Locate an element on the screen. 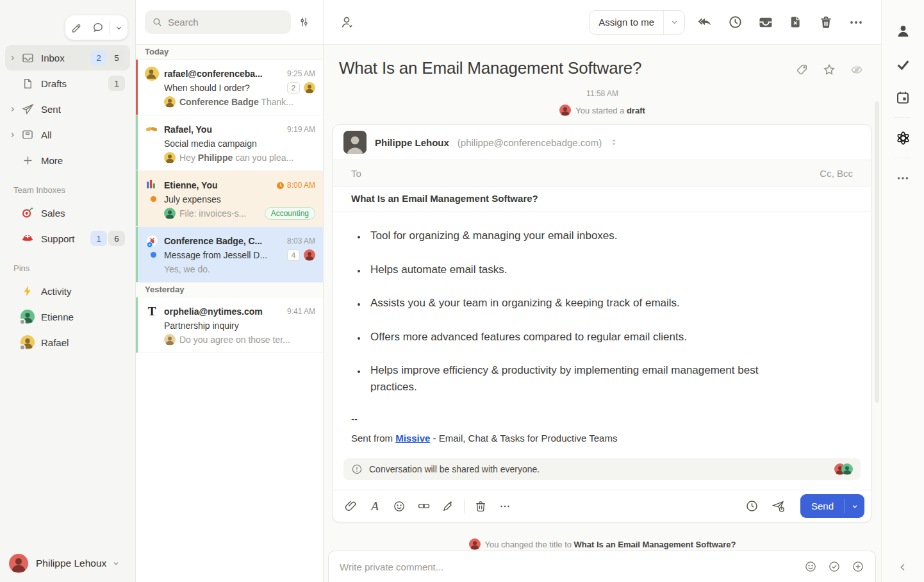 The height and width of the screenshot is (582, 924). archive-icon is located at coordinates (765, 22).